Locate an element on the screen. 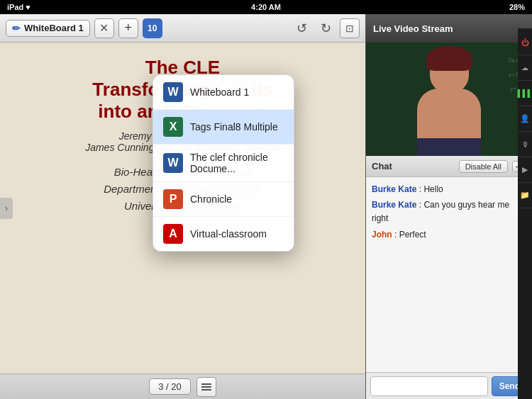 This screenshot has height=399, width=532. list-view-button is located at coordinates (206, 387).